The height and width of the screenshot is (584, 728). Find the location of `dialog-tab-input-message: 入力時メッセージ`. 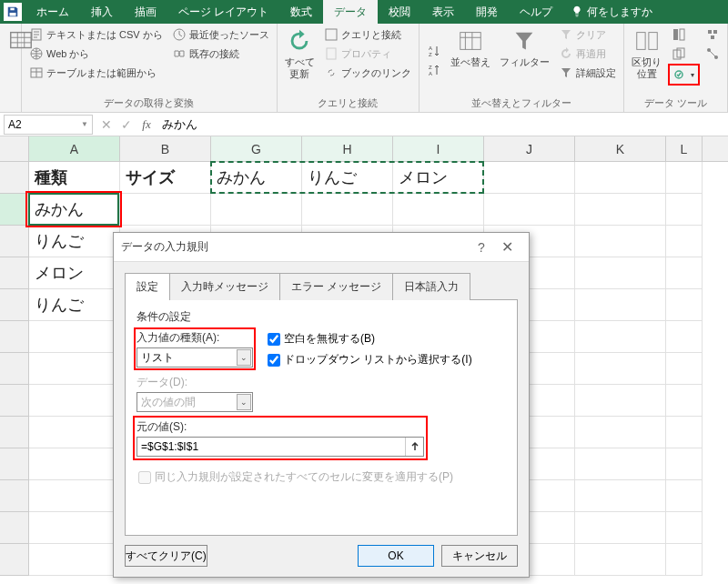

dialog-tab-input-message: 入力時メッセージ is located at coordinates (225, 287).